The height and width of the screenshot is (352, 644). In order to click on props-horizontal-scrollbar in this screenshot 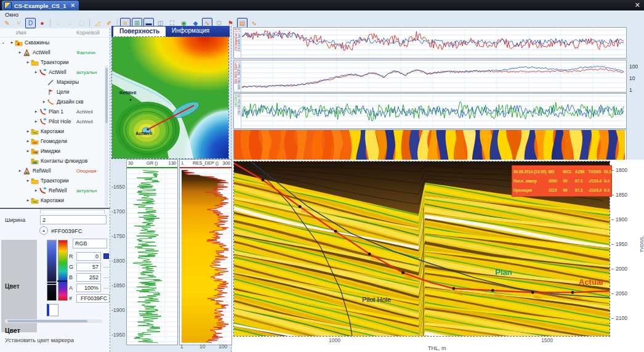, I will do `click(54, 321)`.